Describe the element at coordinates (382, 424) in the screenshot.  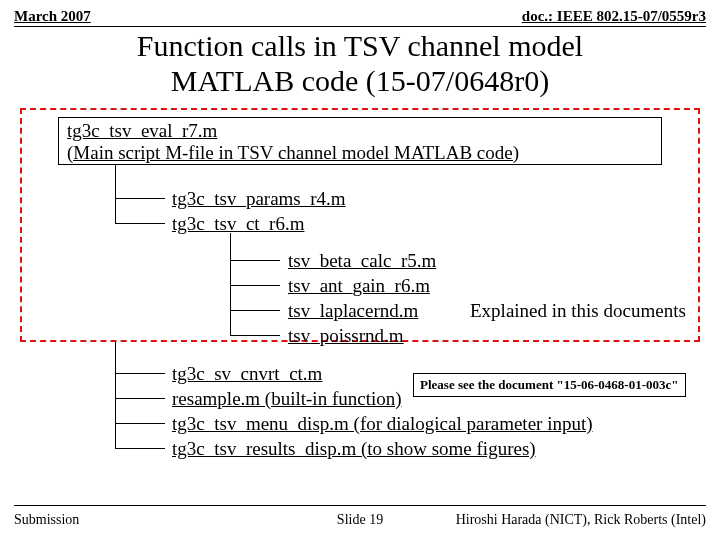
I see `file-level1b-c: tg3c_tsv_menu_disp.m (for dialogical par…` at that location.